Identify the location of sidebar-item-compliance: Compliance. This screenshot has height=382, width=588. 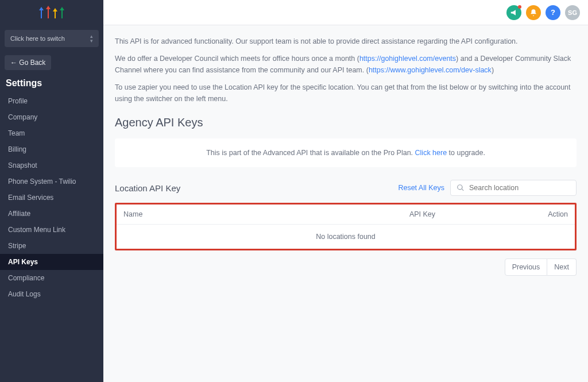
(52, 278).